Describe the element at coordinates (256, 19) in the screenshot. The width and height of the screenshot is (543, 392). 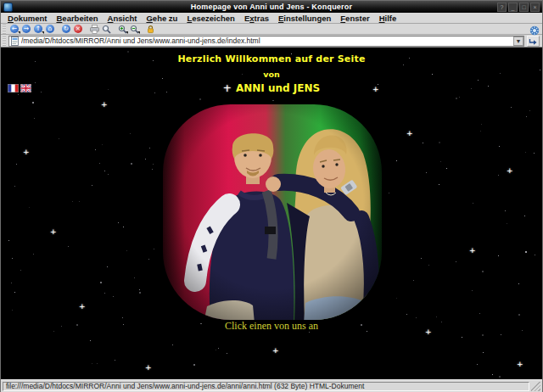
I see `menu-item-extras: Extras` at that location.